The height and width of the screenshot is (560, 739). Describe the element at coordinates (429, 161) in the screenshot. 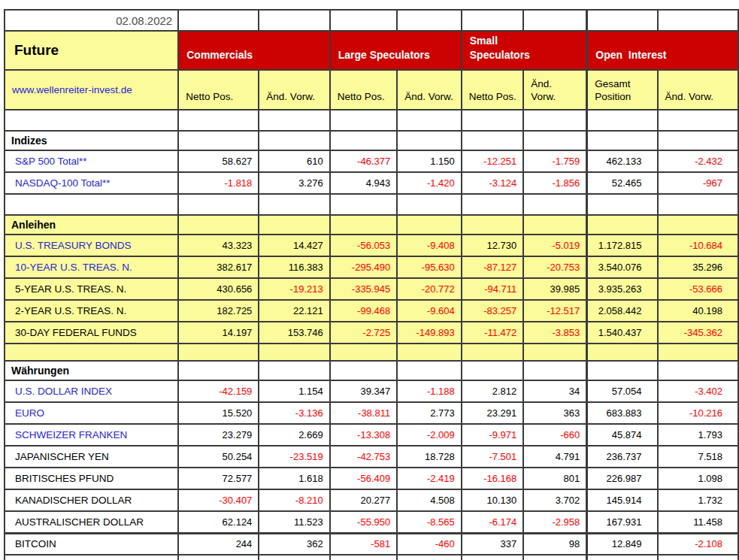

I see `cell-value: 1.150` at that location.